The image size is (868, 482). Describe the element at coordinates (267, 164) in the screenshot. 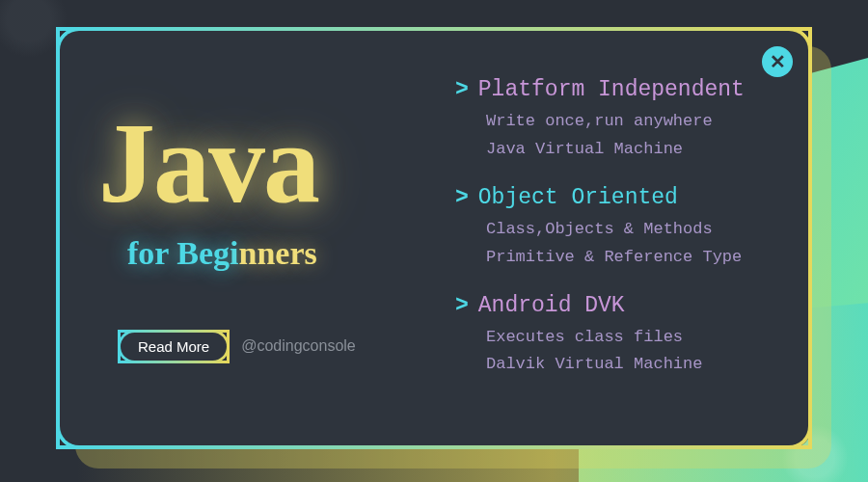

I see `hero-title: Java` at that location.